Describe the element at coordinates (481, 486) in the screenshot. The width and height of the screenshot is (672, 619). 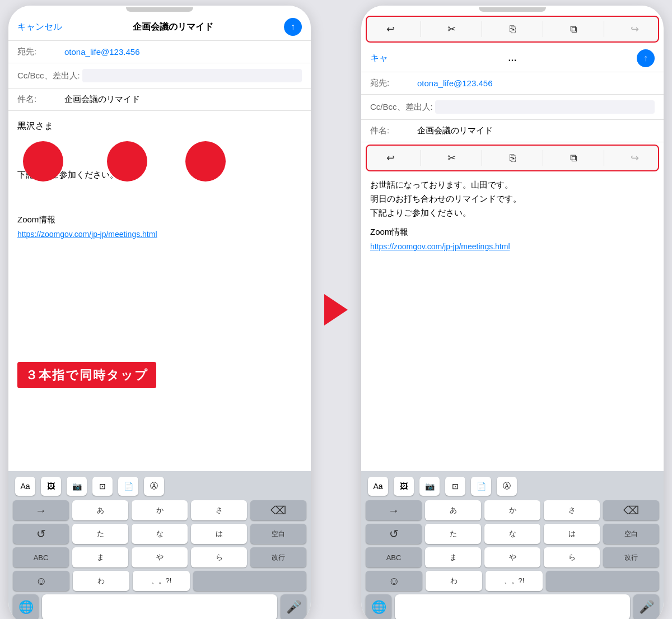
I see `kb-doc-btn-right: 📄` at that location.